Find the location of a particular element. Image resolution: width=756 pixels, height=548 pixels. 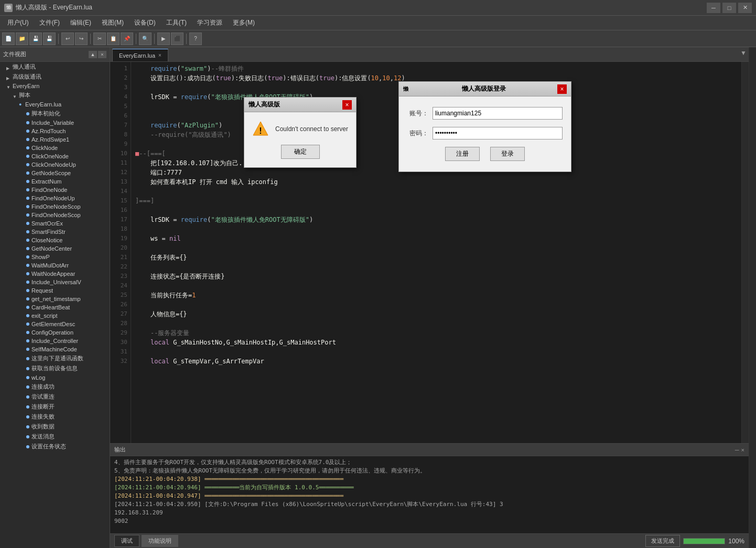

sidebar-item-script: 脚本 is located at coordinates (55, 95).